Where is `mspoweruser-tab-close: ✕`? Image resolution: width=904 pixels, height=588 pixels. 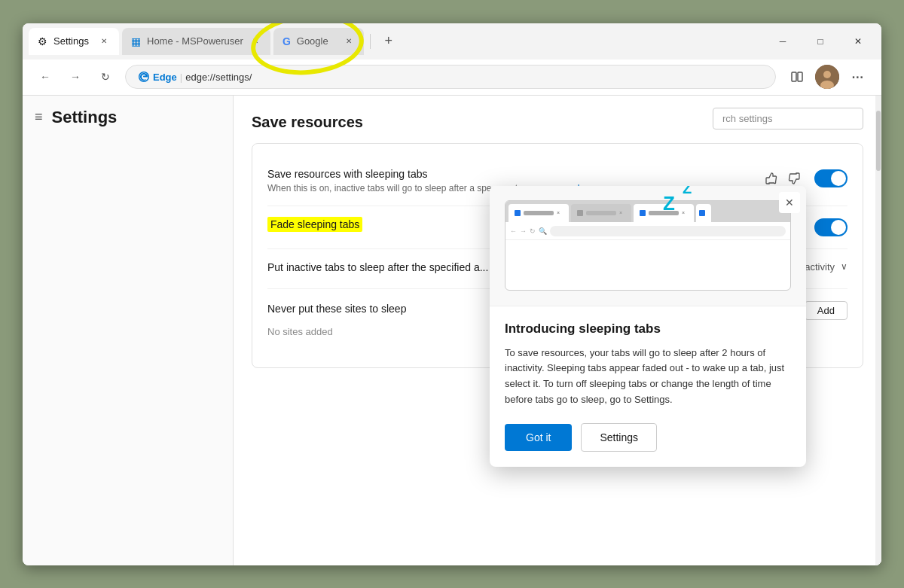
mspoweruser-tab-close: ✕ is located at coordinates (255, 41).